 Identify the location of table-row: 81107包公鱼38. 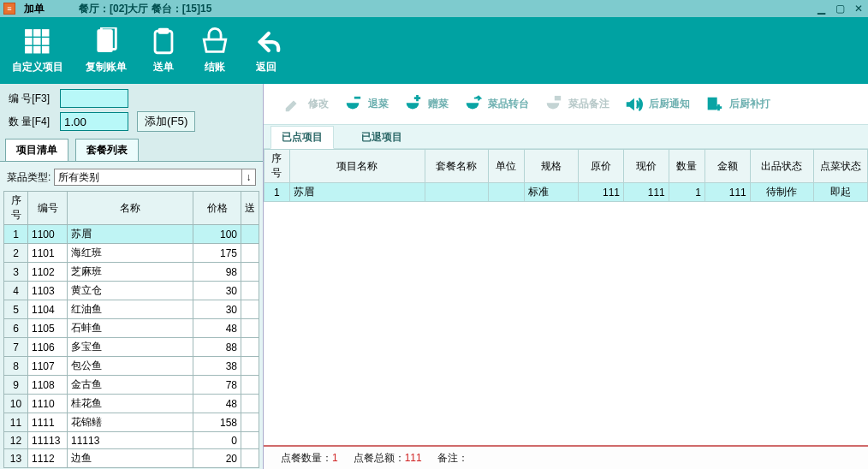
(132, 366).